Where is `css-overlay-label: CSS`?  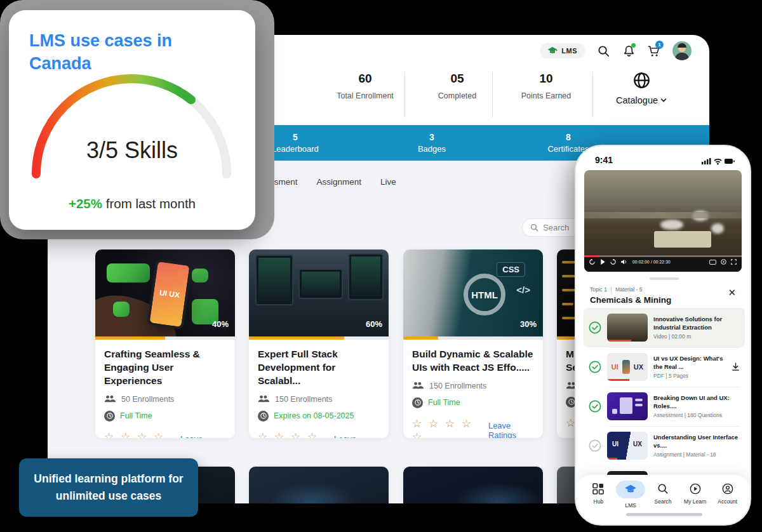 css-overlay-label: CSS is located at coordinates (511, 269).